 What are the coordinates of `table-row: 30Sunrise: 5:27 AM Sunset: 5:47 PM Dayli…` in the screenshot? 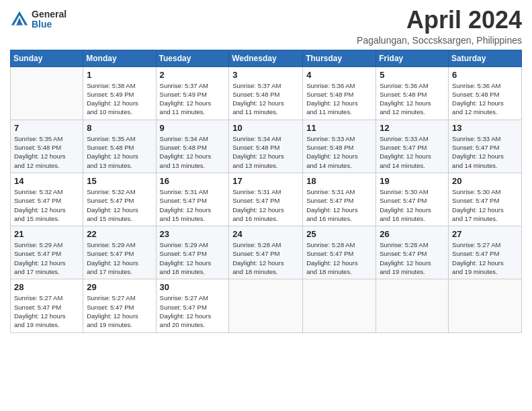 It's located at (192, 306).